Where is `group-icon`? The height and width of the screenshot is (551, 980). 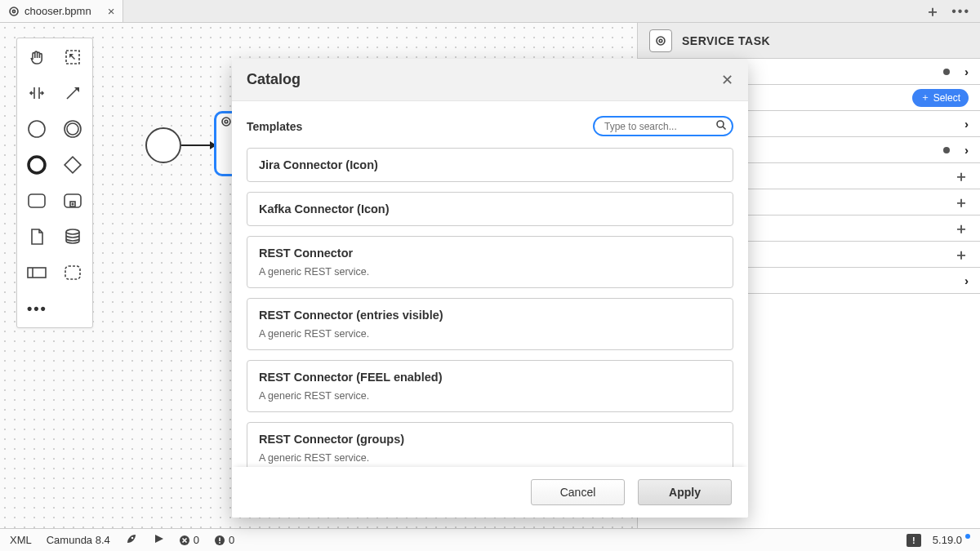 group-icon is located at coordinates (73, 273).